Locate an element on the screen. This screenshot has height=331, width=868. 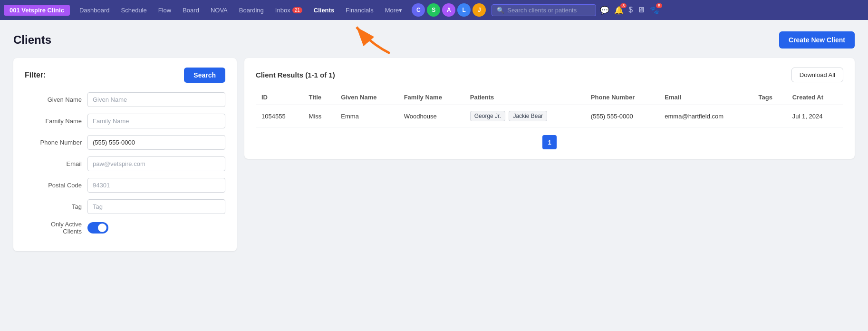
filter-label: Filter: is located at coordinates (35, 75).